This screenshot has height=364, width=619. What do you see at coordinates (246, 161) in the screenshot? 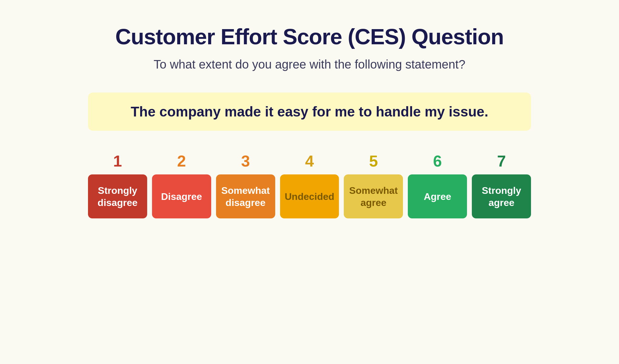
I see `scale-number-3: 3` at bounding box center [246, 161].